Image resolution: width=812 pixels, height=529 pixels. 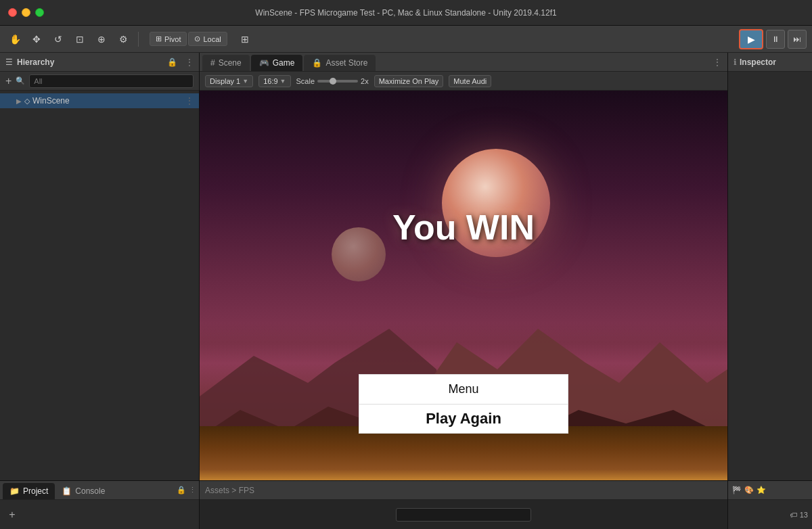 What do you see at coordinates (217, 490) in the screenshot?
I see `breadcrumb-root: Assets` at bounding box center [217, 490].